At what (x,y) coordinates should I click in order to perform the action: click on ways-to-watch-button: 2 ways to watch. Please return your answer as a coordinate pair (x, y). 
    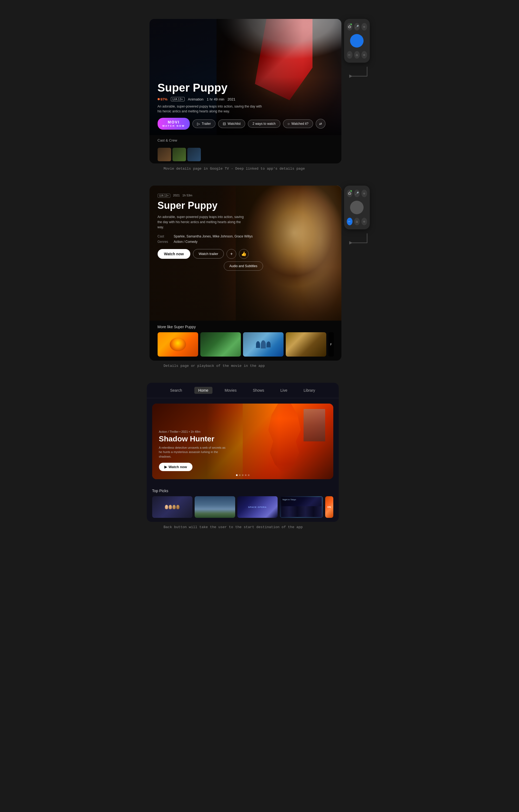
    Looking at the image, I should click on (264, 124).